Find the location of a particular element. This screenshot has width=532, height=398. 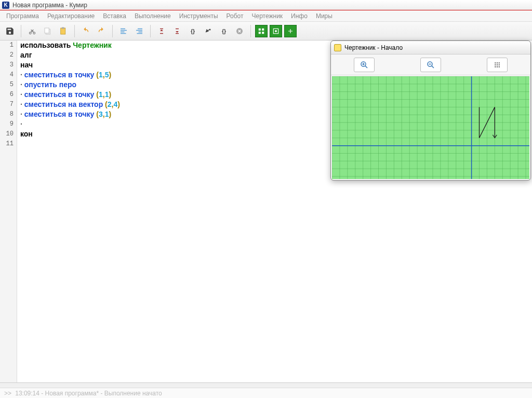

zoom-in-button is located at coordinates (364, 65).